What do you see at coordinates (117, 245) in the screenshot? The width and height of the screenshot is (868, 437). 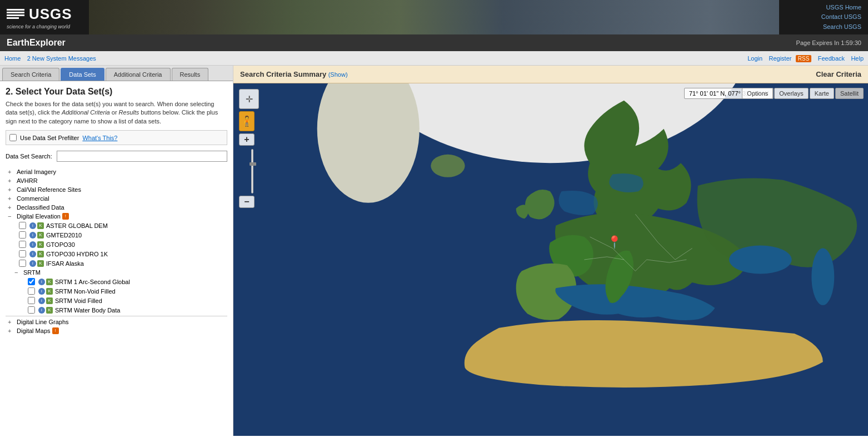 I see `tree-item-gtopo30: i K GTOPO30` at bounding box center [117, 245].